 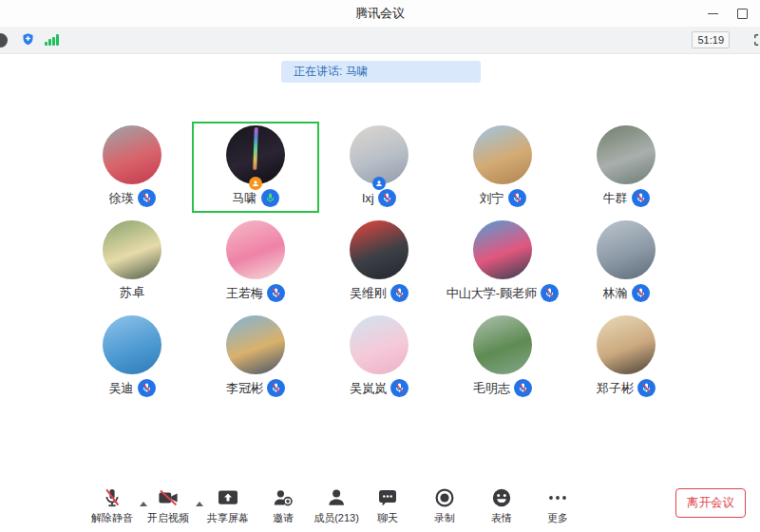 What do you see at coordinates (492, 389) in the screenshot?
I see `participant-name: 毛明志` at bounding box center [492, 389].